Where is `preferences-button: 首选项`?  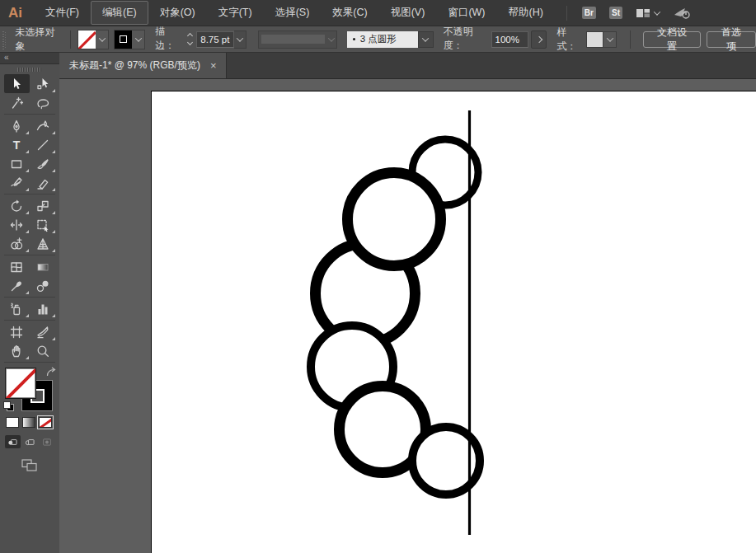
preferences-button: 首选项 is located at coordinates (731, 40).